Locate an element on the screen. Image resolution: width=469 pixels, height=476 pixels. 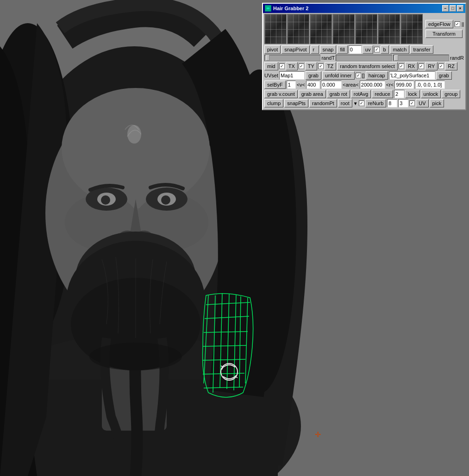
pivot-button: pivot is located at coordinates (272, 50).